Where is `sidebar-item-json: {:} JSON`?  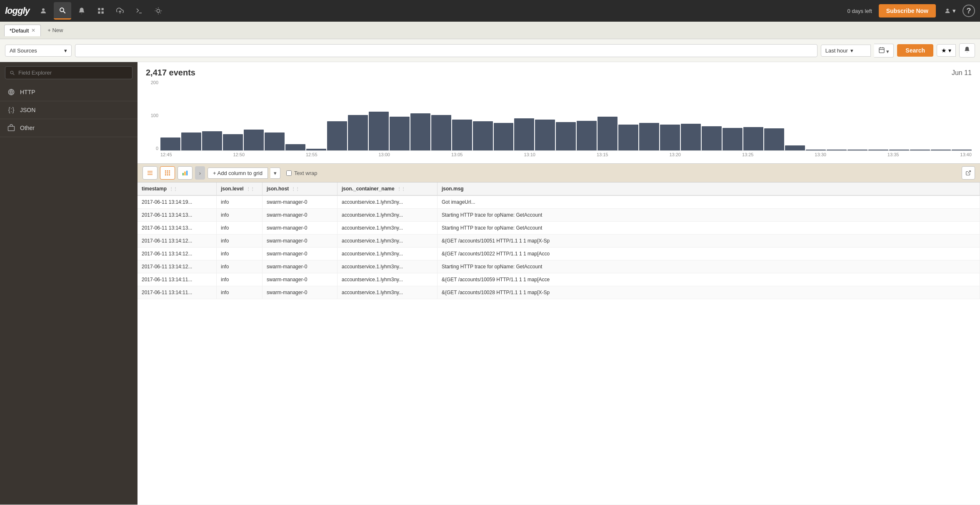
sidebar-item-json: {:} JSON is located at coordinates (69, 110).